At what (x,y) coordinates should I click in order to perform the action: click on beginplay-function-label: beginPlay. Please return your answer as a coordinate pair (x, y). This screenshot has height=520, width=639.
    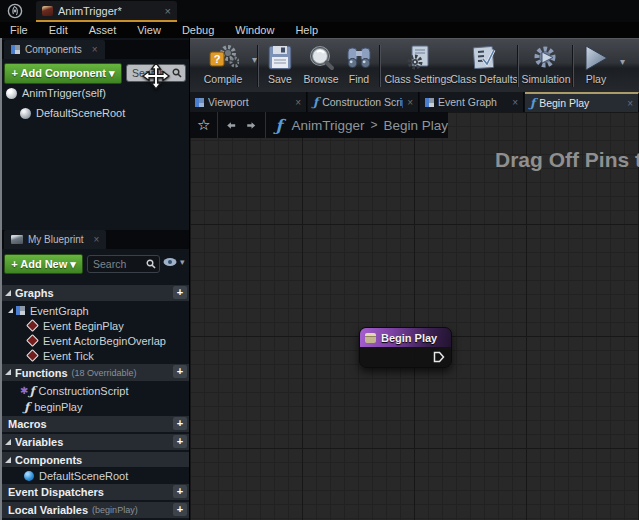
    Looking at the image, I should click on (58, 407).